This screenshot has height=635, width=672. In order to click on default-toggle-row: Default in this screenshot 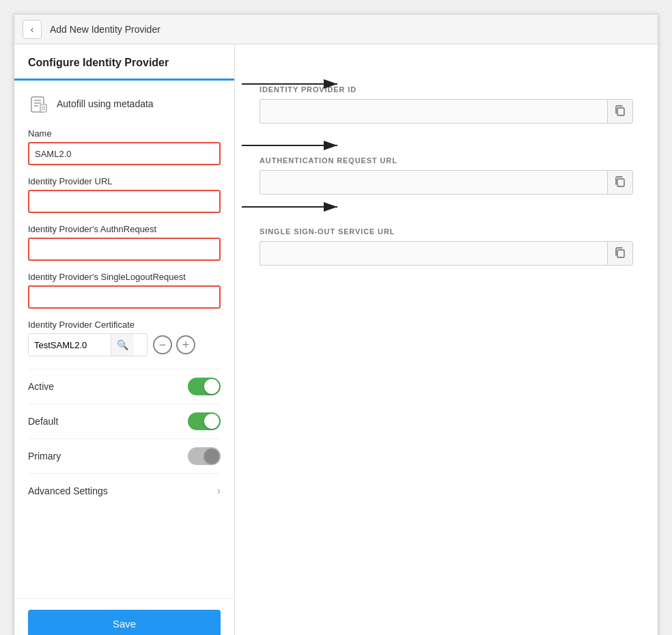, I will do `click(124, 421)`.